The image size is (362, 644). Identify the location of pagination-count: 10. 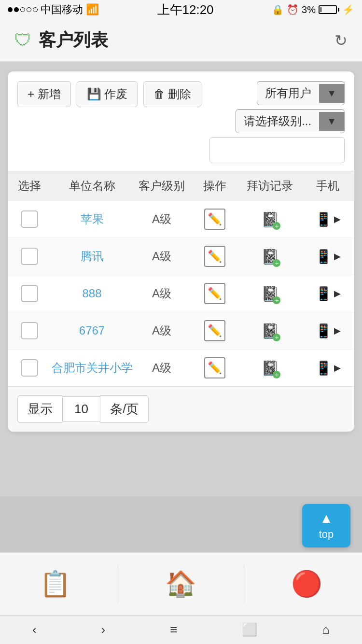
(81, 409).